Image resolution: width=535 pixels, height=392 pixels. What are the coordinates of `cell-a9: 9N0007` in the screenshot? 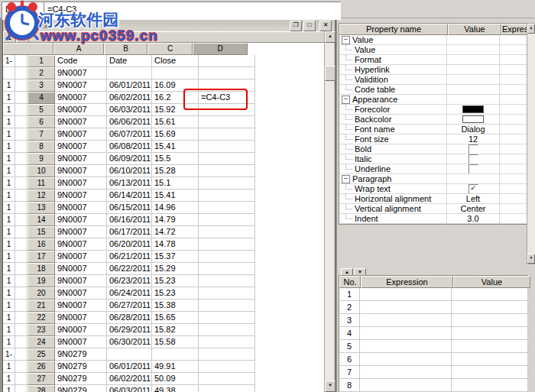 It's located at (81, 159).